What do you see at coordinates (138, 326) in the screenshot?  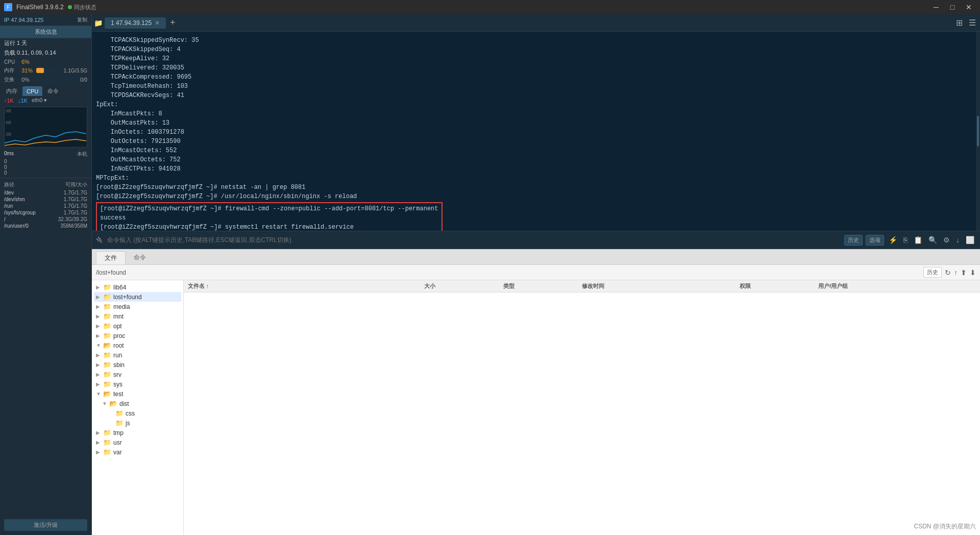 I see `tree-item-opt: ▶ 📁 opt` at bounding box center [138, 326].